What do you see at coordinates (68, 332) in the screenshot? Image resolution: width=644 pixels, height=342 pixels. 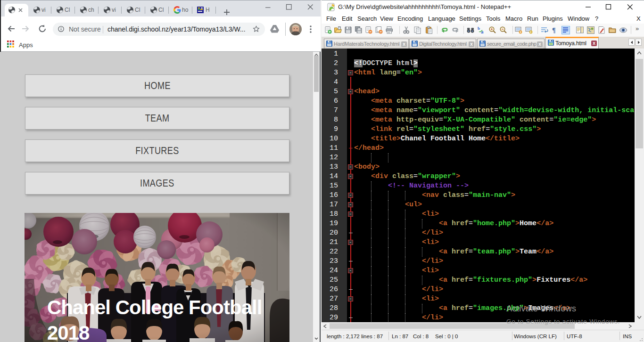 I see `svg-text: 2018` at bounding box center [68, 332].